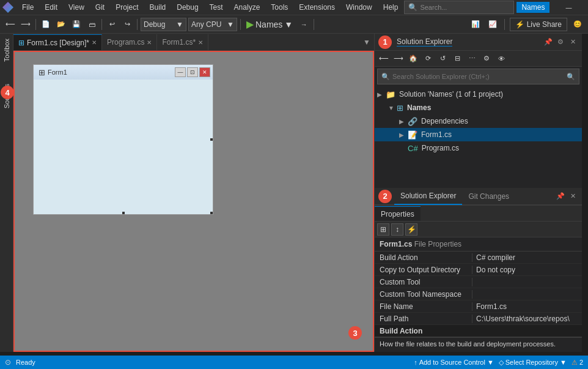 The image size is (588, 369). Describe the element at coordinates (391, 7) in the screenshot. I see `menu-help: Help` at that location.